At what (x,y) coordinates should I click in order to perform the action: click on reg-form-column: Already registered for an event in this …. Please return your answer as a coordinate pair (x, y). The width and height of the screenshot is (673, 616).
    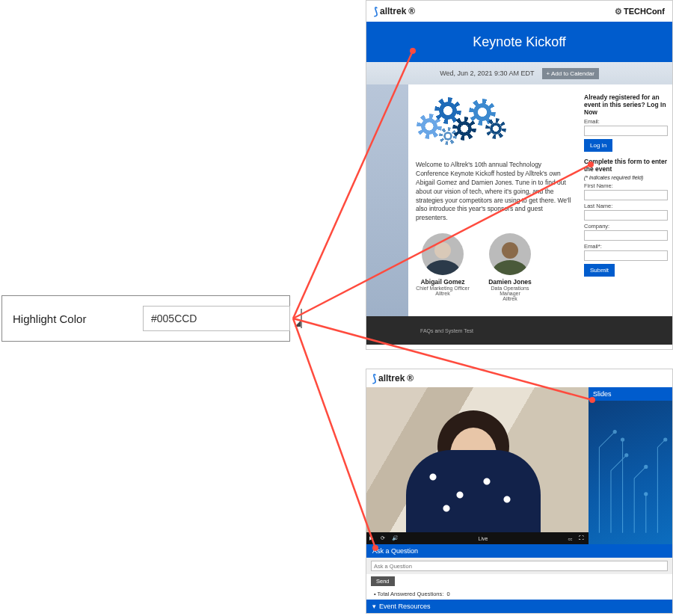
    Looking at the image, I should click on (628, 205).